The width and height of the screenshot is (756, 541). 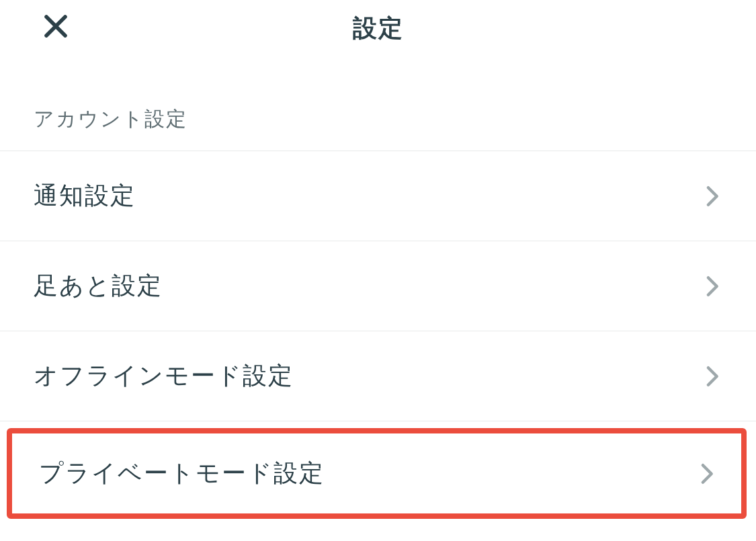 What do you see at coordinates (378, 36) in the screenshot?
I see `header: 設定` at bounding box center [378, 36].